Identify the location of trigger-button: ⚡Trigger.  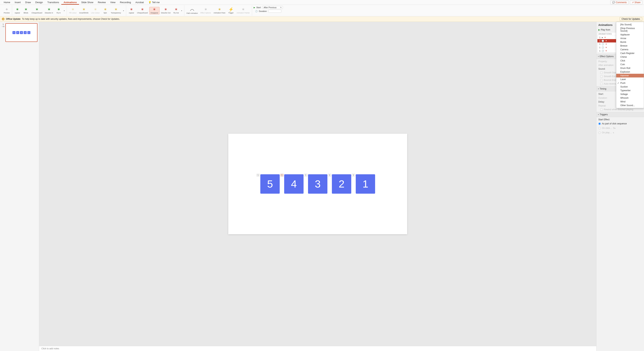
(231, 10).